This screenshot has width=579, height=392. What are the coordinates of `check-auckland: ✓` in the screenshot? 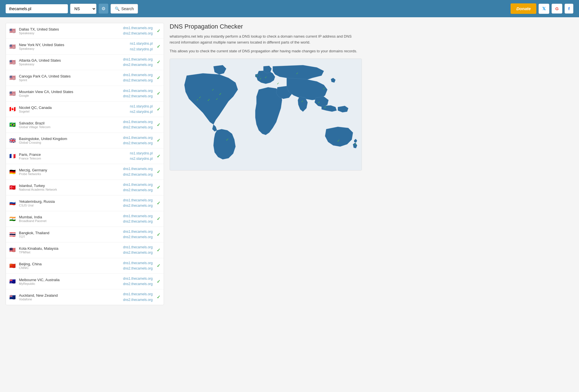 It's located at (355, 144).